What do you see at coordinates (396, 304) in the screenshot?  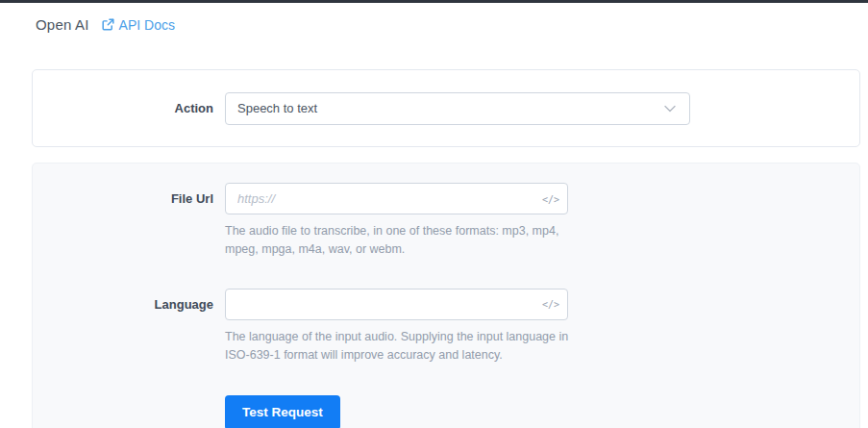 I see `language-input` at bounding box center [396, 304].